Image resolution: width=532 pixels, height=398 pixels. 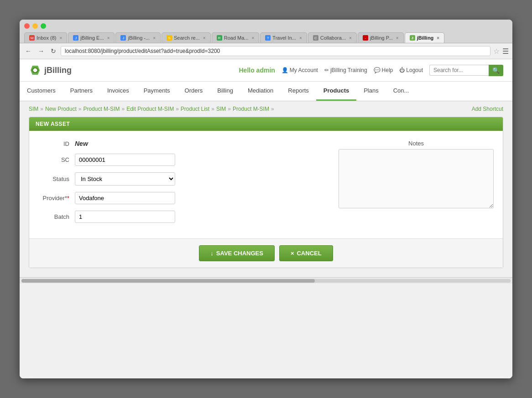 I want to click on help-link: 💬 Help, so click(x=383, y=70).